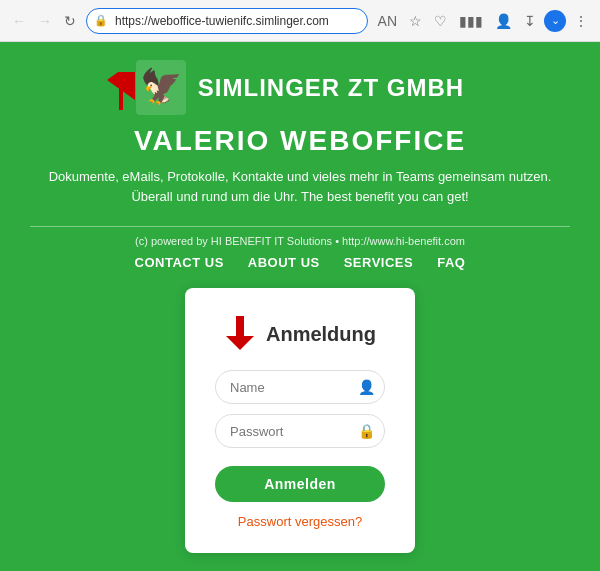 This screenshot has width=600, height=571. Describe the element at coordinates (379, 262) in the screenshot. I see `nav-services: SERVICES` at that location.